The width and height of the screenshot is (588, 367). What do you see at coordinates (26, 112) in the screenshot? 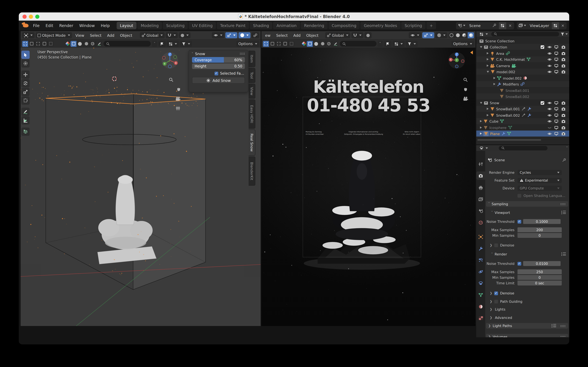
I see `annotate-tool` at bounding box center [26, 112].